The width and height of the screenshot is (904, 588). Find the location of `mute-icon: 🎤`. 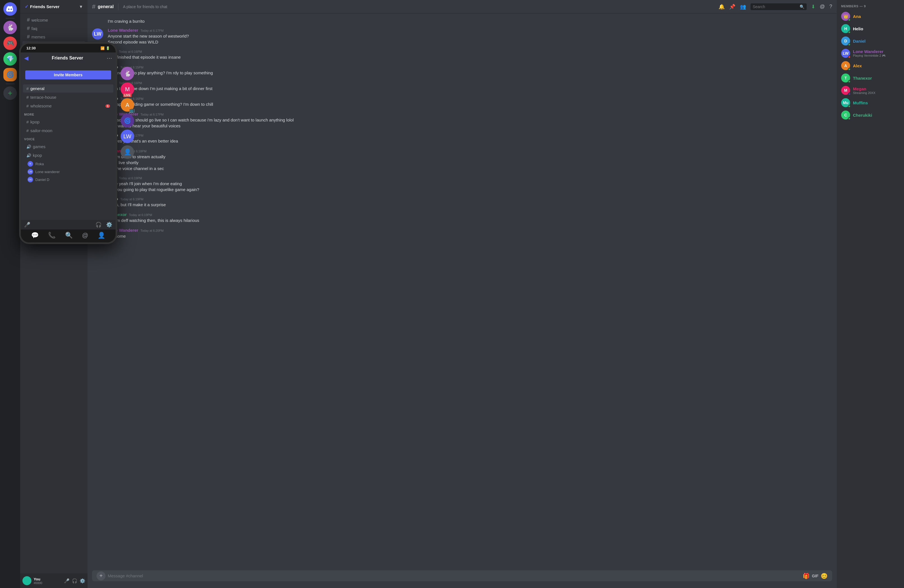

mute-icon: 🎤 is located at coordinates (67, 581).